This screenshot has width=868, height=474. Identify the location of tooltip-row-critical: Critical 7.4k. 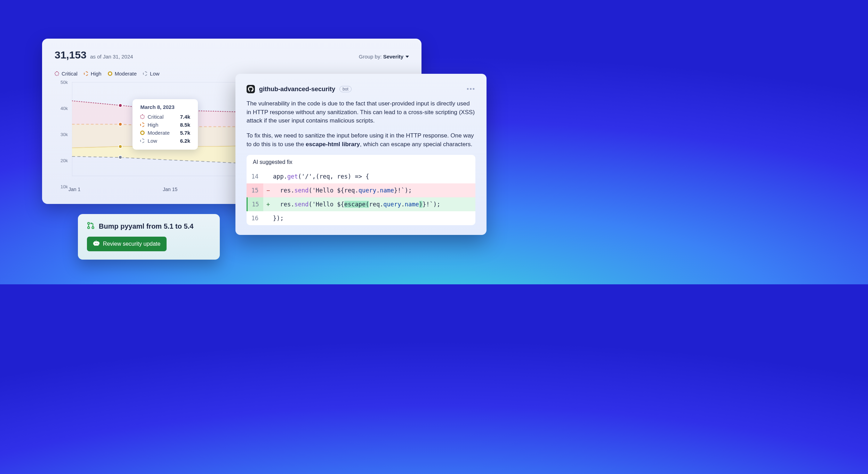
(165, 117).